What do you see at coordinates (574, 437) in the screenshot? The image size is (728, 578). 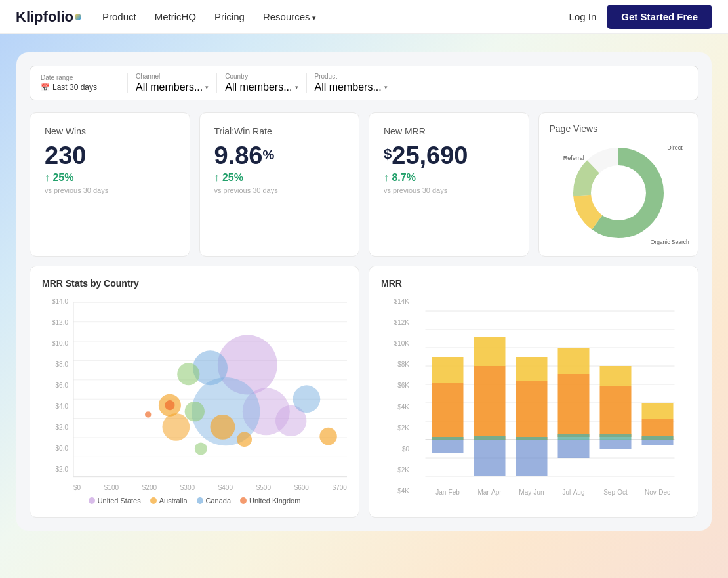 I see `bar-jul-teal` at bounding box center [574, 437].